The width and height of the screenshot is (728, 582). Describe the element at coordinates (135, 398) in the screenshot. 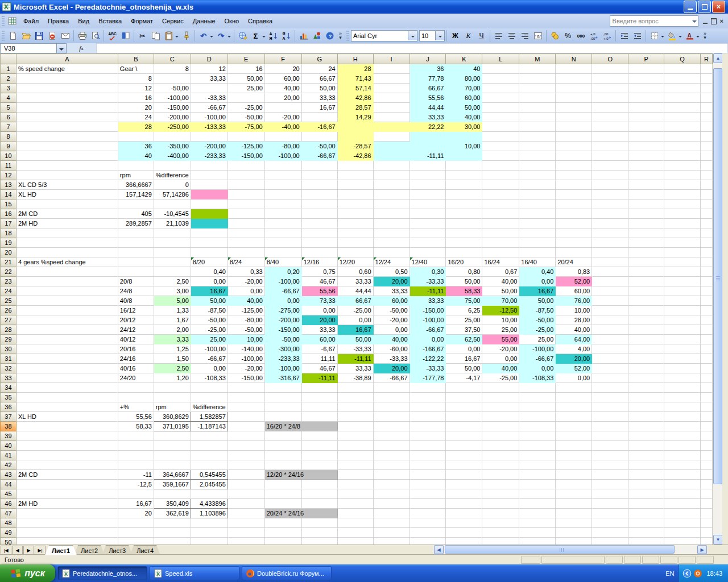

I see `cell-B35` at that location.